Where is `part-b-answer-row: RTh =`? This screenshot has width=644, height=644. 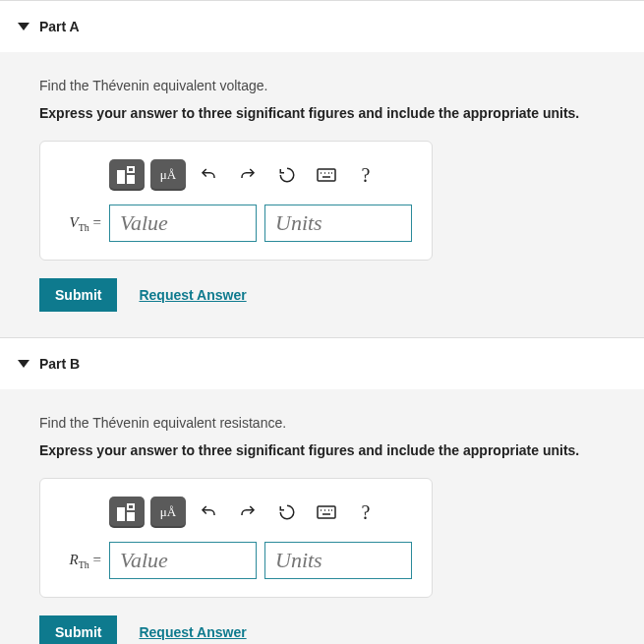 part-b-answer-row: RTh = is located at coordinates (236, 560).